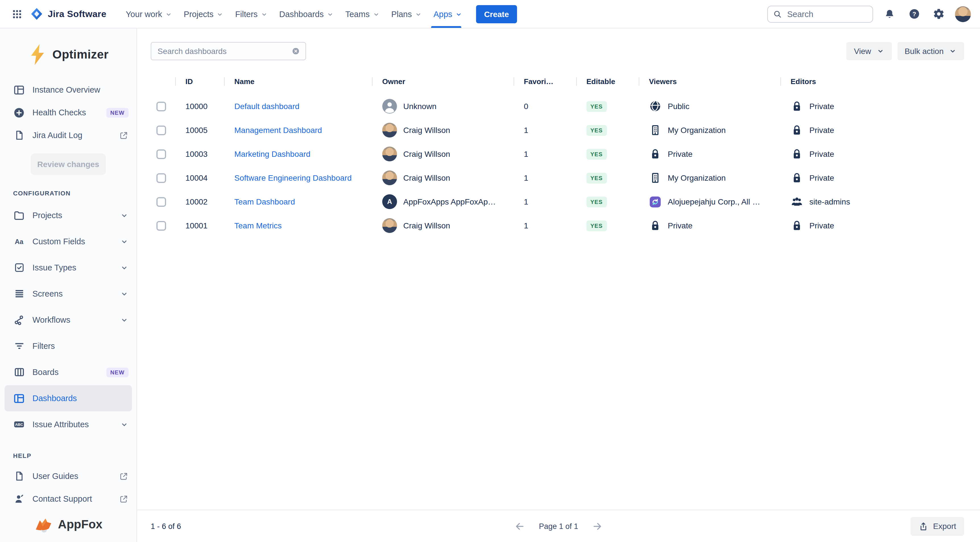 The image size is (980, 542). I want to click on sidebar-item-dashboards: Dashboards, so click(68, 398).